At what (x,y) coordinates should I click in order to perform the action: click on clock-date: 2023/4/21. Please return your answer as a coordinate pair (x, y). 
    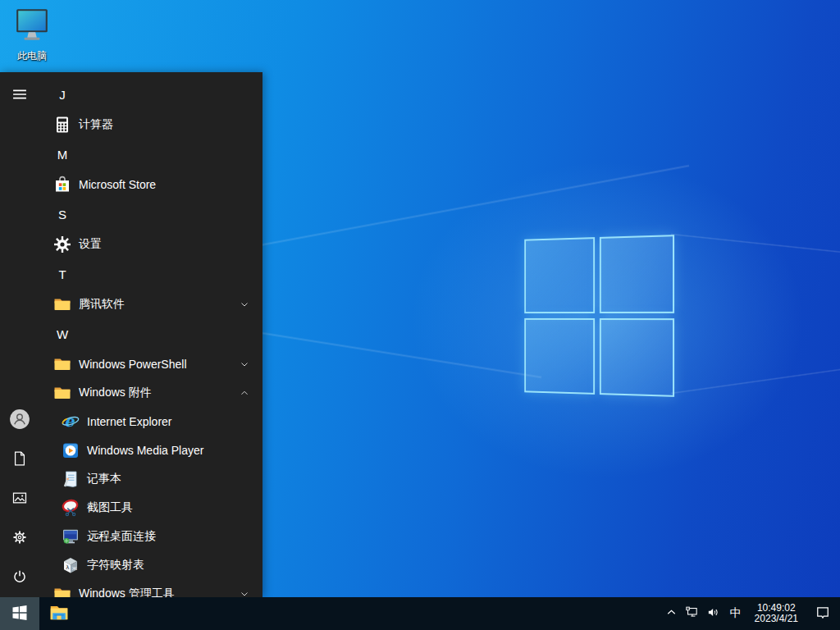
    Looking at the image, I should click on (776, 619).